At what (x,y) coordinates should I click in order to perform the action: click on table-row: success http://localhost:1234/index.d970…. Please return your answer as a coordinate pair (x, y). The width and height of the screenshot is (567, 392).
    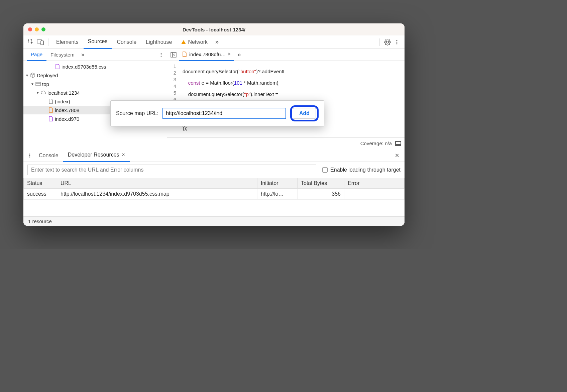
    Looking at the image, I should click on (214, 194).